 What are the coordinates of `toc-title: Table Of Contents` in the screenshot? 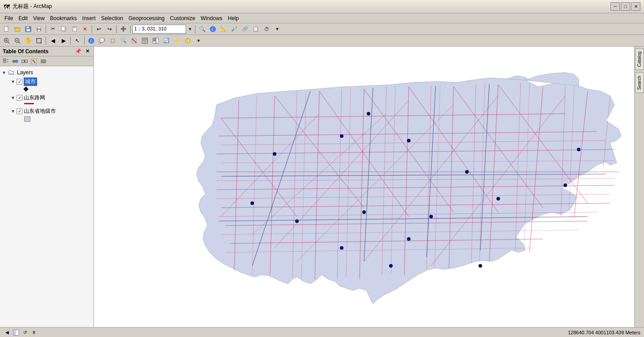 It's located at (25, 51).